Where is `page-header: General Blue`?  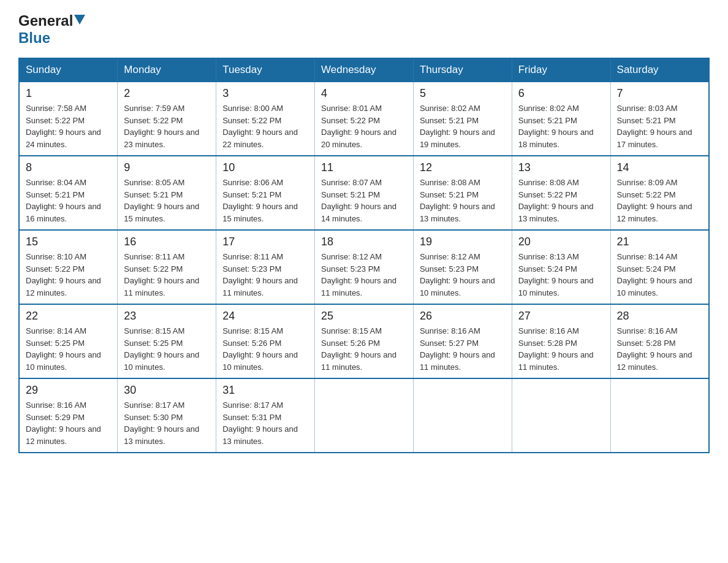
page-header: General Blue is located at coordinates (364, 29).